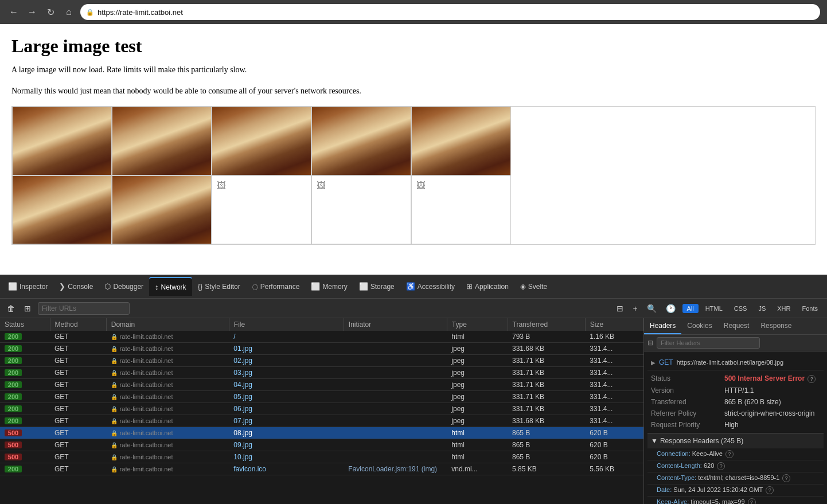 This screenshot has width=827, height=504. I want to click on table-row: 500 GET 🔒 rate-limit.catboi.net 08.jpg h…, so click(322, 433).